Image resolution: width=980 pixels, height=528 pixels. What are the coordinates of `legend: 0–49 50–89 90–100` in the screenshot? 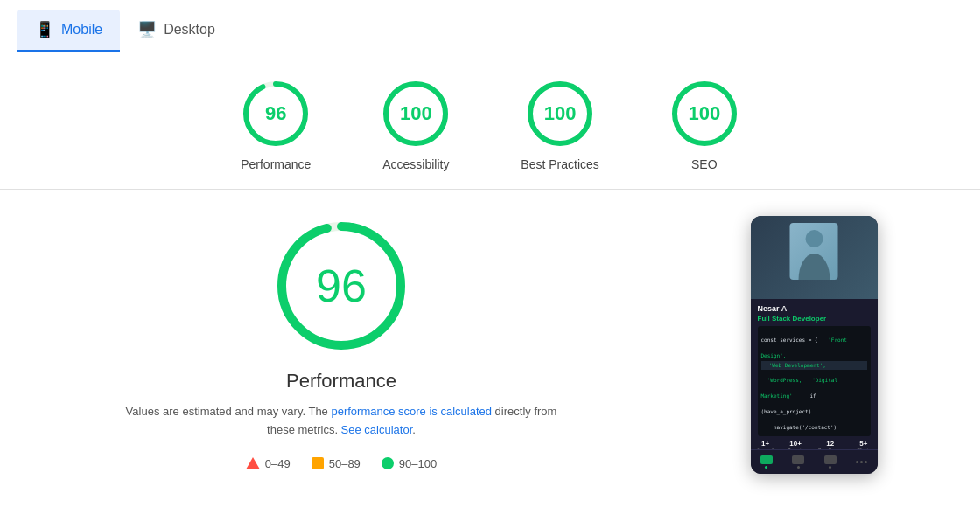 It's located at (341, 463).